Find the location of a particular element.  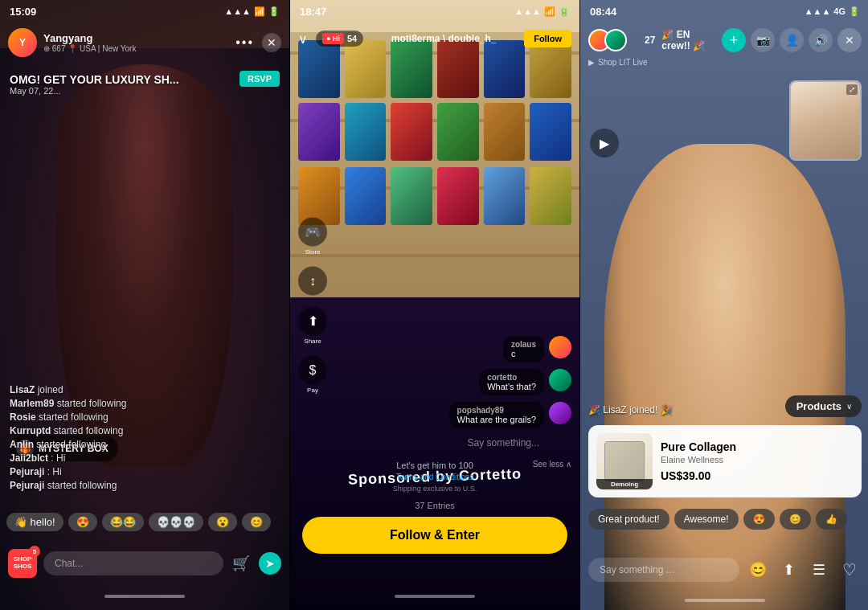

shop-badge: 5 is located at coordinates (35, 551).